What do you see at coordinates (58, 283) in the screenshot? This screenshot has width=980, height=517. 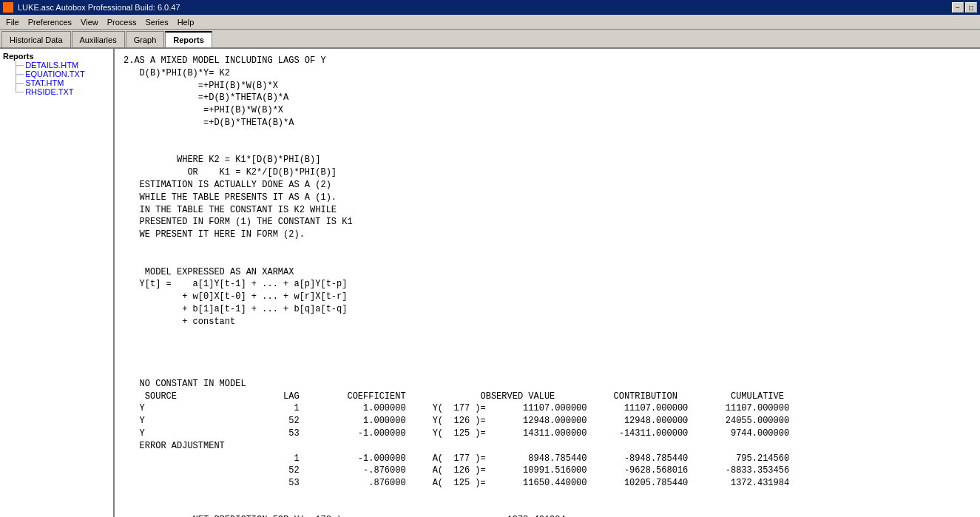 I see `sidebar: Reports ├─ DETAILS.HTM ├─ EQUATION.TXT ├…` at bounding box center [58, 283].